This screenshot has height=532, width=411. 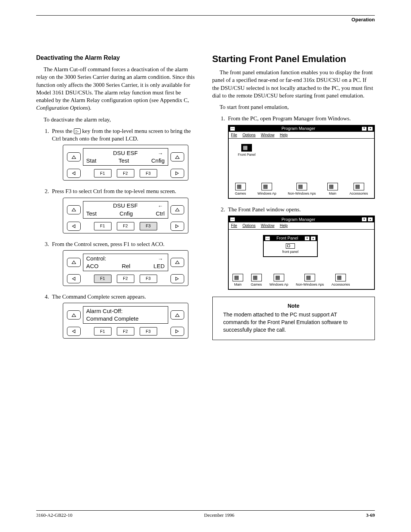 I want to click on running-head: Operation, so click(x=206, y=20).